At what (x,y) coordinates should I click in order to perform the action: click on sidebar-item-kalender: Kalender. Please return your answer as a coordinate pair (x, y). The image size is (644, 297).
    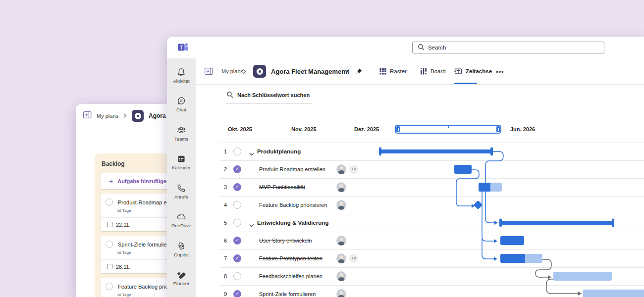
    Looking at the image, I should click on (181, 162).